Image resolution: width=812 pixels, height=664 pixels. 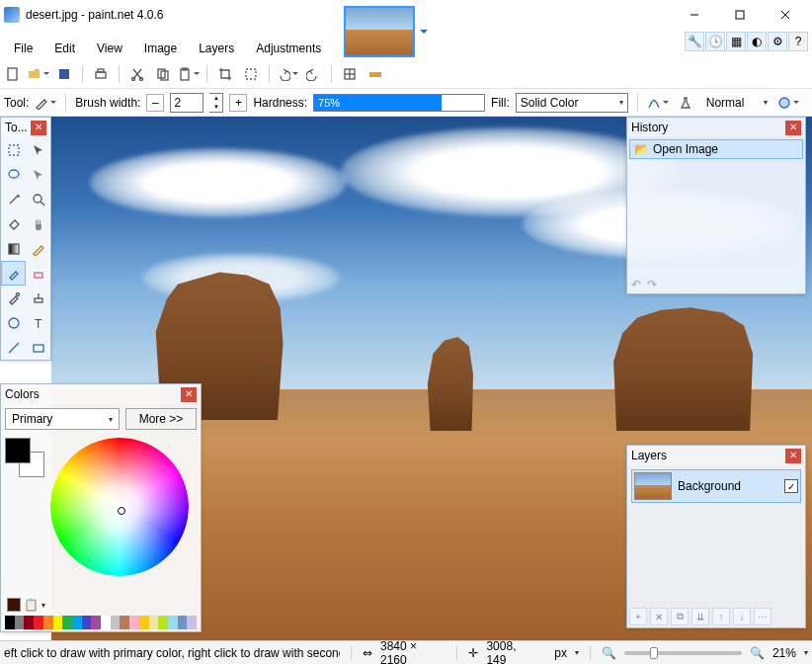 I want to click on tool-colorpicker, so click(x=14, y=298).